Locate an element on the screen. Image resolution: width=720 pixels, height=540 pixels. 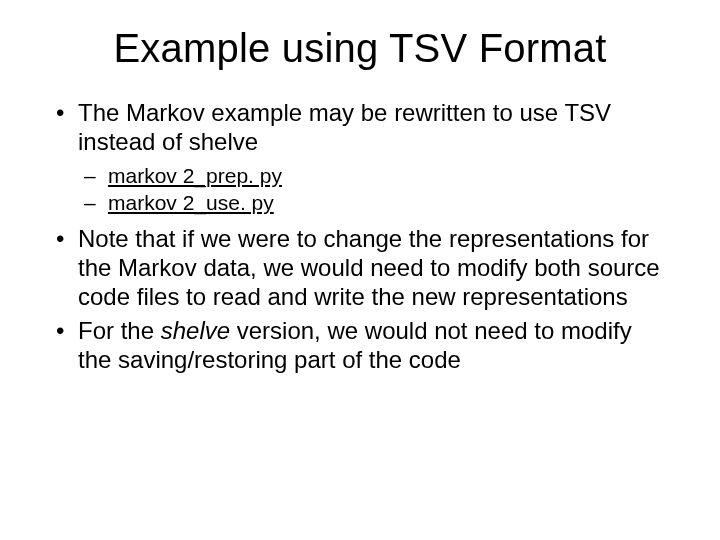
bullet-2: Note that if we were to change the repre… is located at coordinates (360, 268).